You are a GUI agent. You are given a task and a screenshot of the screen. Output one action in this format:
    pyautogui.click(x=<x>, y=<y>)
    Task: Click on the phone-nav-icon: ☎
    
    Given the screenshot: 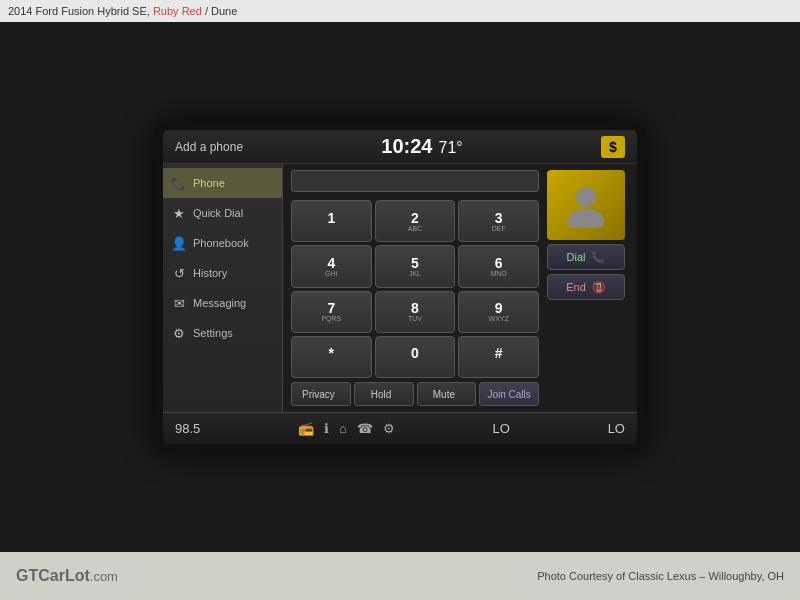 What is the action you would take?
    pyautogui.click(x=365, y=428)
    